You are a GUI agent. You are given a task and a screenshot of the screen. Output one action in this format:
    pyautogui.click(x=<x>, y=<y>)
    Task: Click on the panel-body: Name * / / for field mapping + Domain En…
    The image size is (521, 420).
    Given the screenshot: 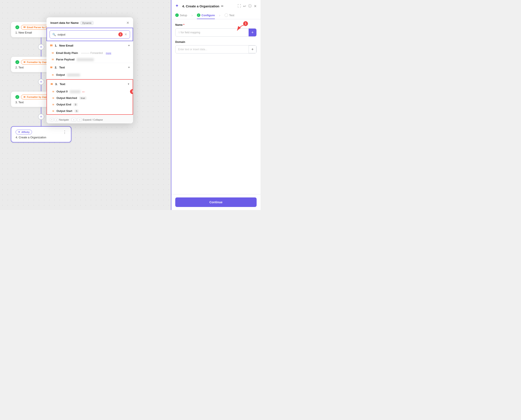 What is the action you would take?
    pyautogui.click(x=216, y=107)
    